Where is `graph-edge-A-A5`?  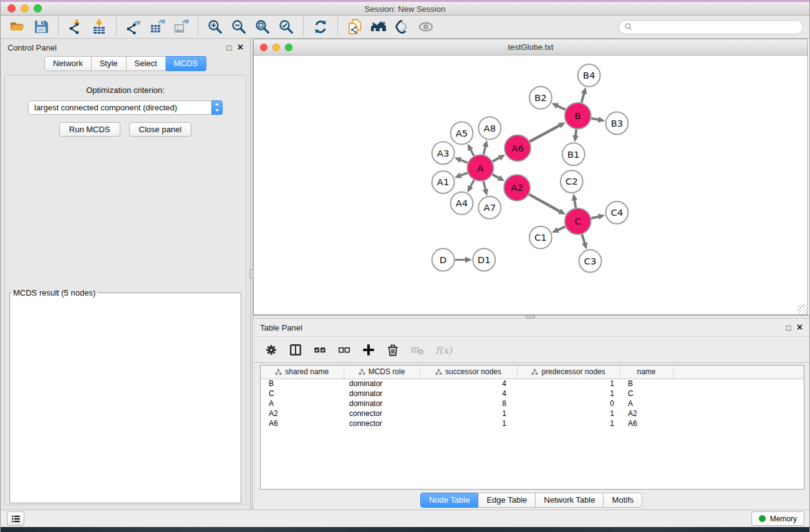 graph-edge-A-A5 is located at coordinates (473, 153).